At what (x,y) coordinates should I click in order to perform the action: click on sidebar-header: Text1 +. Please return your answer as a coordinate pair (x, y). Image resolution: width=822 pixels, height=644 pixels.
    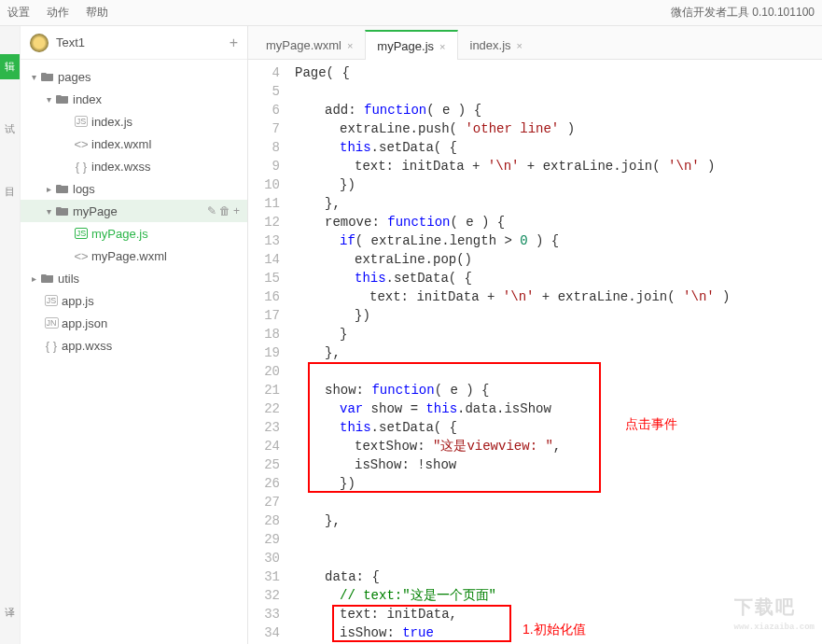
    Looking at the image, I should click on (134, 43).